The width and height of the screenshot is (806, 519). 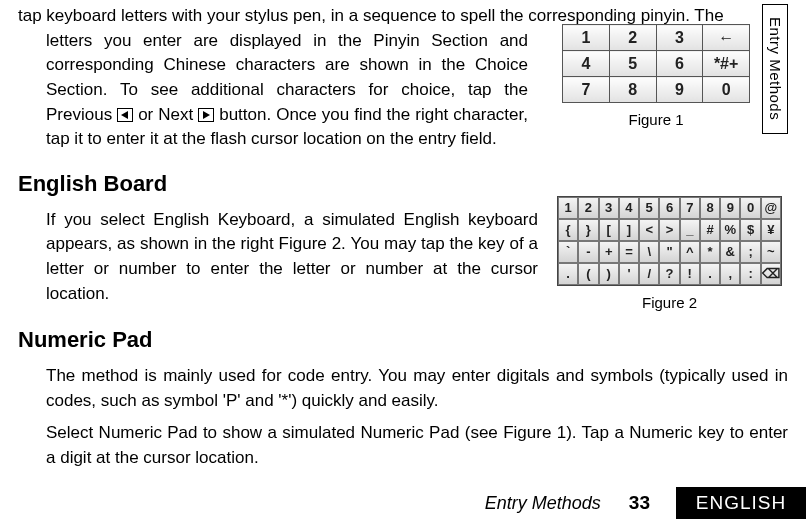 What do you see at coordinates (543, 503) in the screenshot?
I see `footer-title: Entry Methods` at bounding box center [543, 503].